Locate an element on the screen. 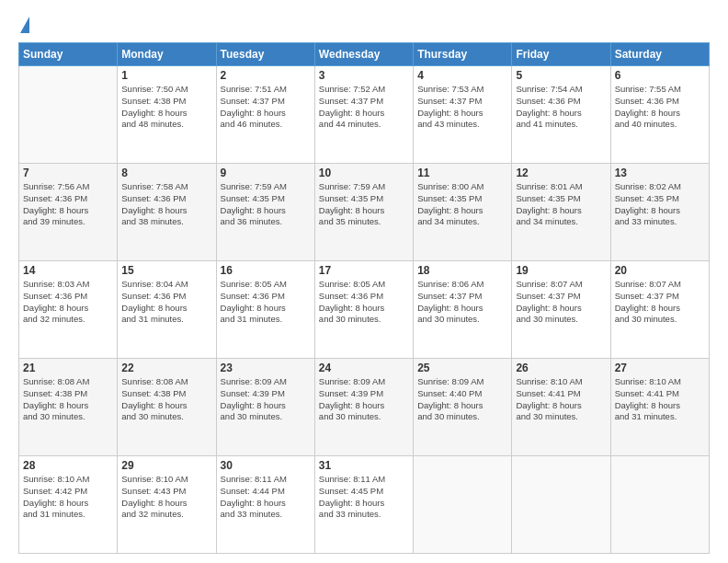 This screenshot has width=728, height=563. calendar-cell: 10Sunrise: 7:59 AM Sunset: 4:35 PM Dayli… is located at coordinates (364, 213).